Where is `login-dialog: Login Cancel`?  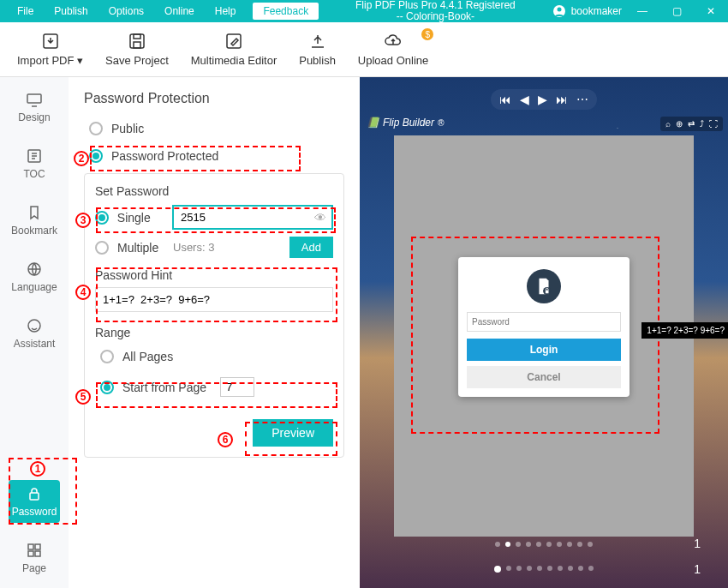
login-dialog: Login Cancel is located at coordinates (544, 327).